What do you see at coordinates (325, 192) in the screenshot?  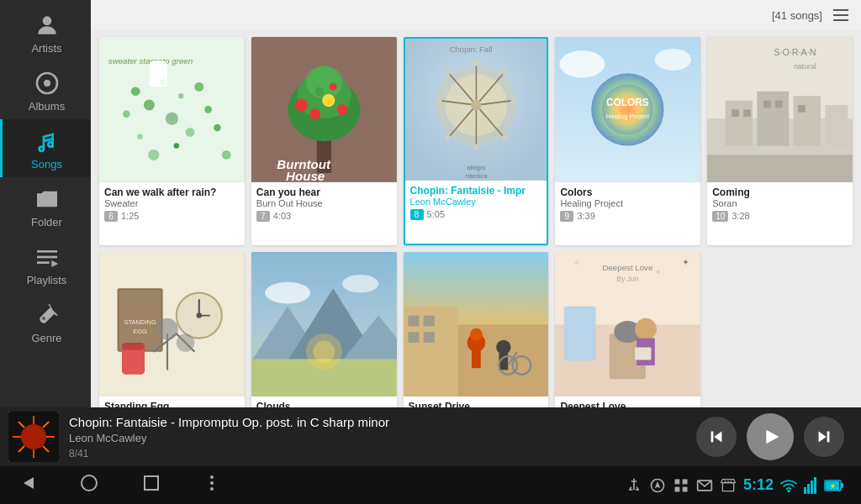 I see `album-title: Can you hear` at bounding box center [325, 192].